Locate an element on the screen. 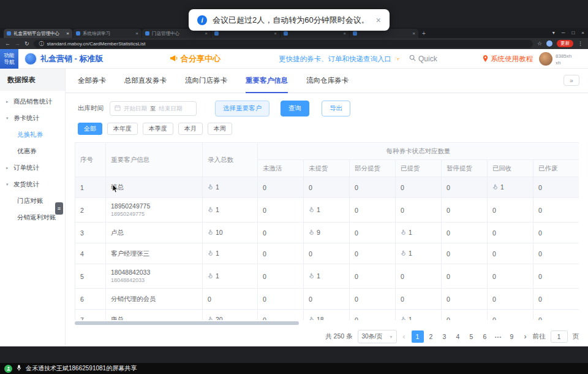  page-tab: 流向门店券卡 is located at coordinates (206, 81).